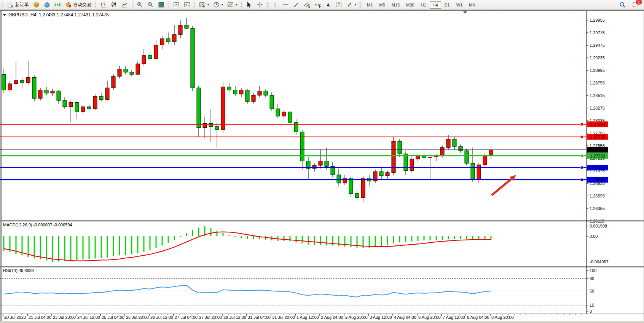 This screenshot has width=644, height=323. What do you see at coordinates (435, 5) in the screenshot?
I see `tab-timeframe-h4: H4` at bounding box center [435, 5].